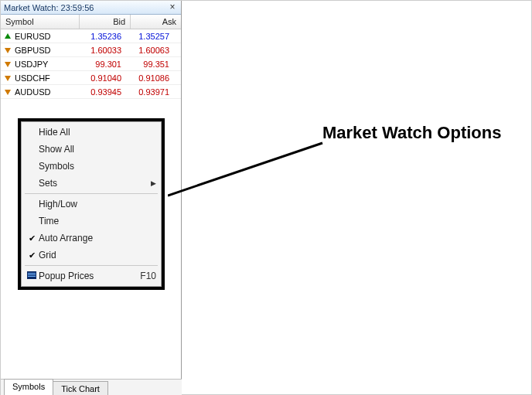 This screenshot has height=395, width=532. I want to click on panel-title: Market Watch: 23:59:56, so click(85, 8).